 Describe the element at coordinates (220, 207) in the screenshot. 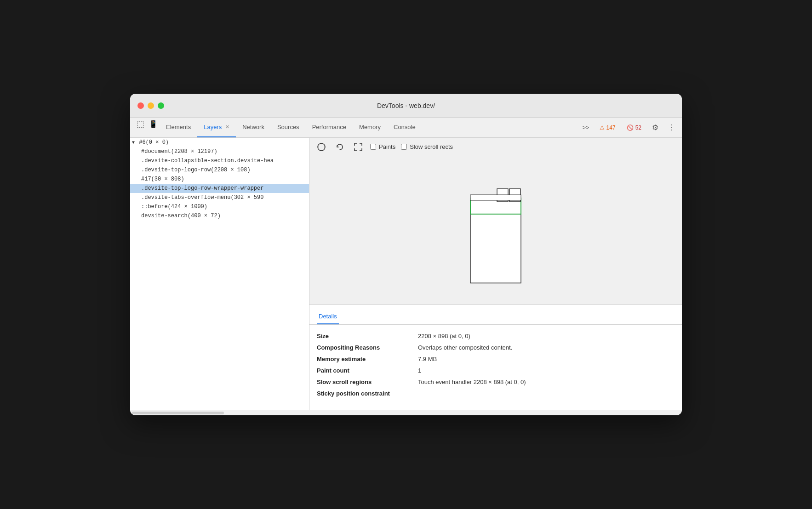

I see `tree-item-before: ::before(424 × 1000)` at that location.